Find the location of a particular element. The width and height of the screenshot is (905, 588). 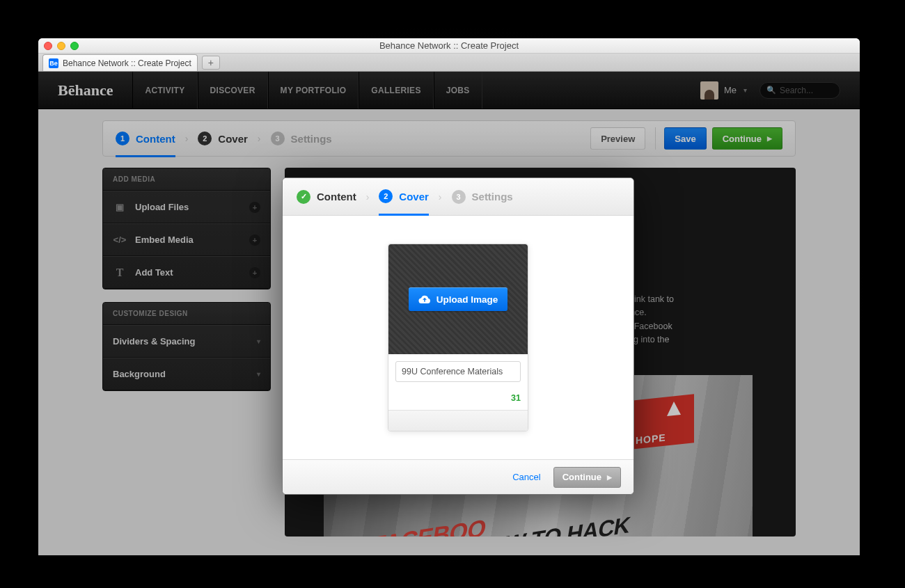

upload-image-label: Upload Image is located at coordinates (468, 299).